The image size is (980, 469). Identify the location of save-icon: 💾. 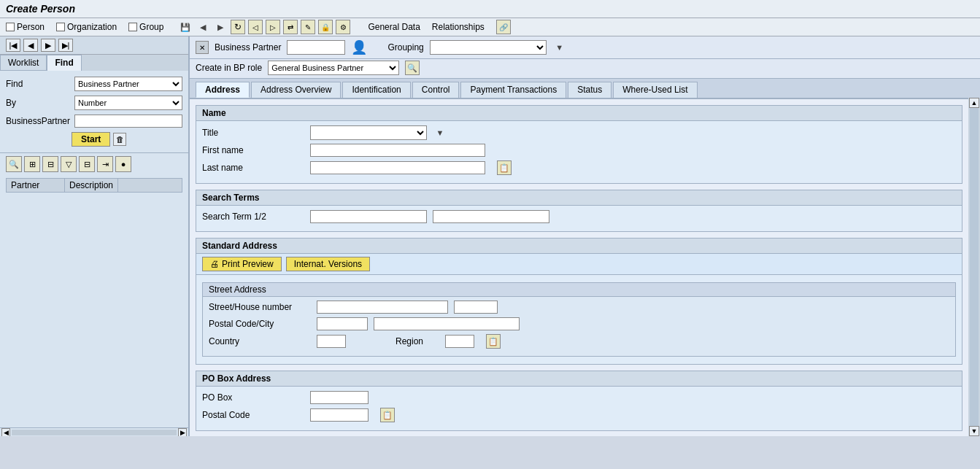
(185, 27).